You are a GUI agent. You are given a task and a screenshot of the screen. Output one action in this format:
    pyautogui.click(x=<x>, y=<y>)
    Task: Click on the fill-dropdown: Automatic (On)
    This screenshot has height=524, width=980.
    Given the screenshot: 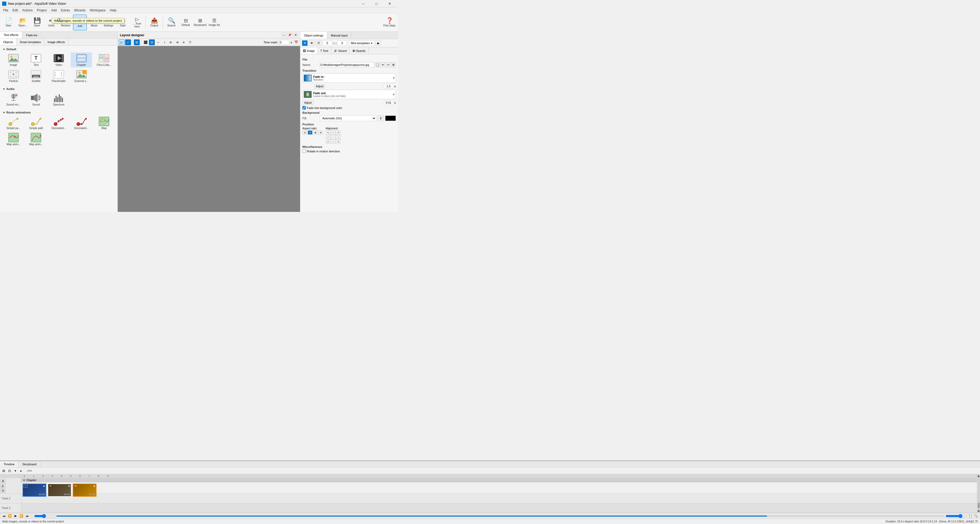 What is the action you would take?
    pyautogui.click(x=348, y=118)
    